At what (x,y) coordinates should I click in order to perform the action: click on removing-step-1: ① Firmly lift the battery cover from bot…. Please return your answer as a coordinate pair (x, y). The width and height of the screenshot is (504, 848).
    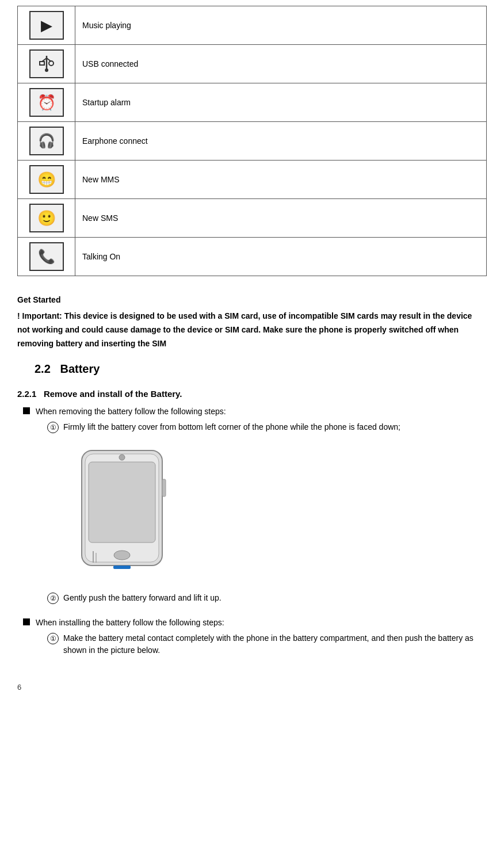
    Looking at the image, I should click on (267, 427).